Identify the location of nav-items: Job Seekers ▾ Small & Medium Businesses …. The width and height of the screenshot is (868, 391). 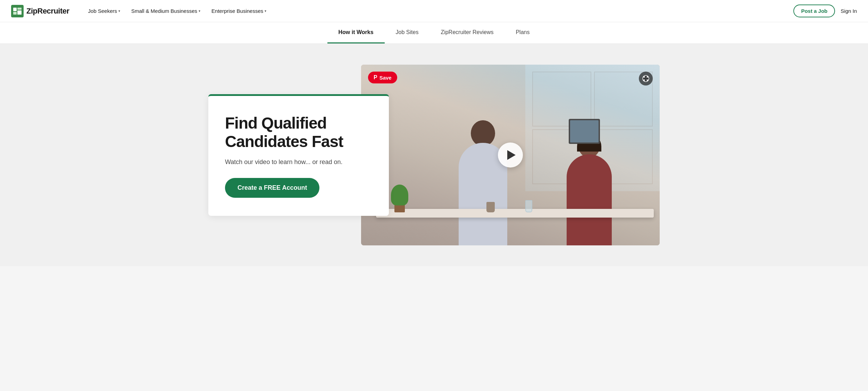
(439, 11).